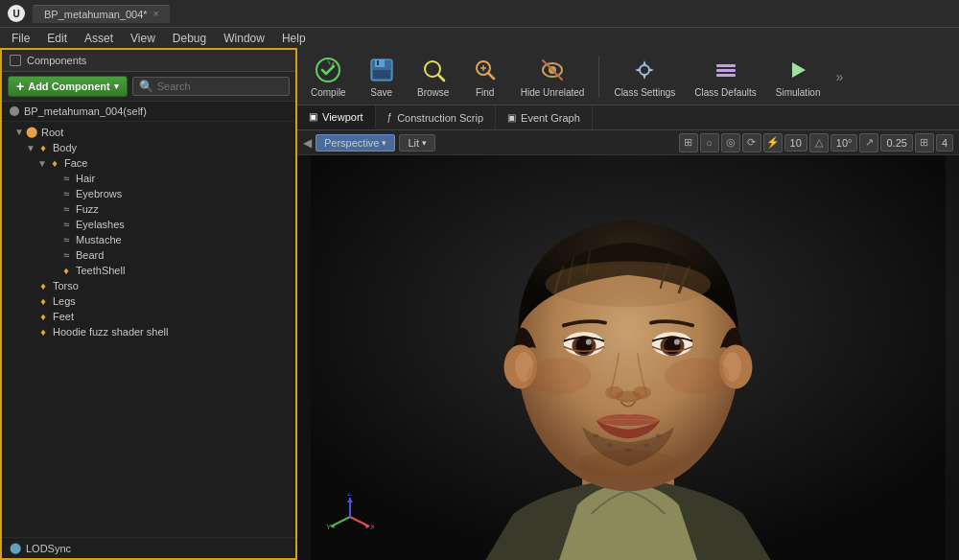 The height and width of the screenshot is (560, 959). What do you see at coordinates (328, 77) in the screenshot?
I see `compile-button: Compile` at bounding box center [328, 77].